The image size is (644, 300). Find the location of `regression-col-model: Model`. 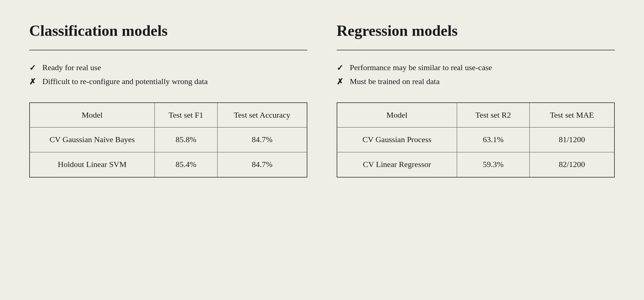

regression-col-model: Model is located at coordinates (397, 115).